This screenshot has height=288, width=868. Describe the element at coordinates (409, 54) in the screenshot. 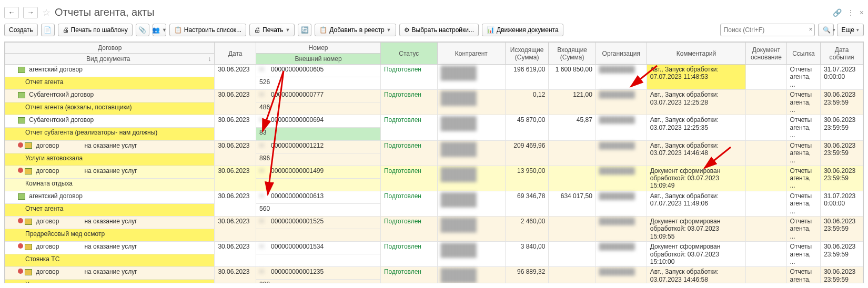

I see `col-status: Статус` at that location.